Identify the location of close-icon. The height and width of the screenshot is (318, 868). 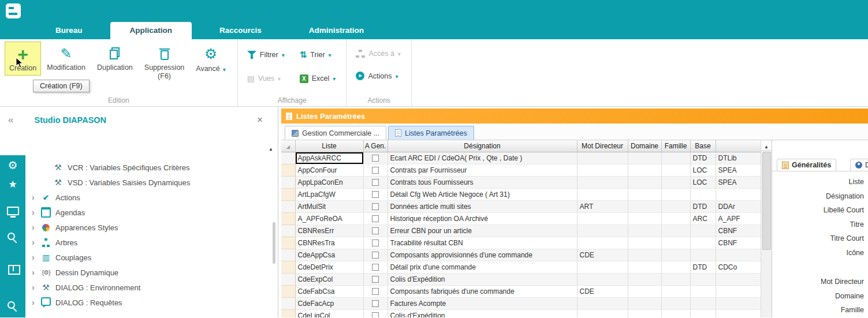
(260, 120).